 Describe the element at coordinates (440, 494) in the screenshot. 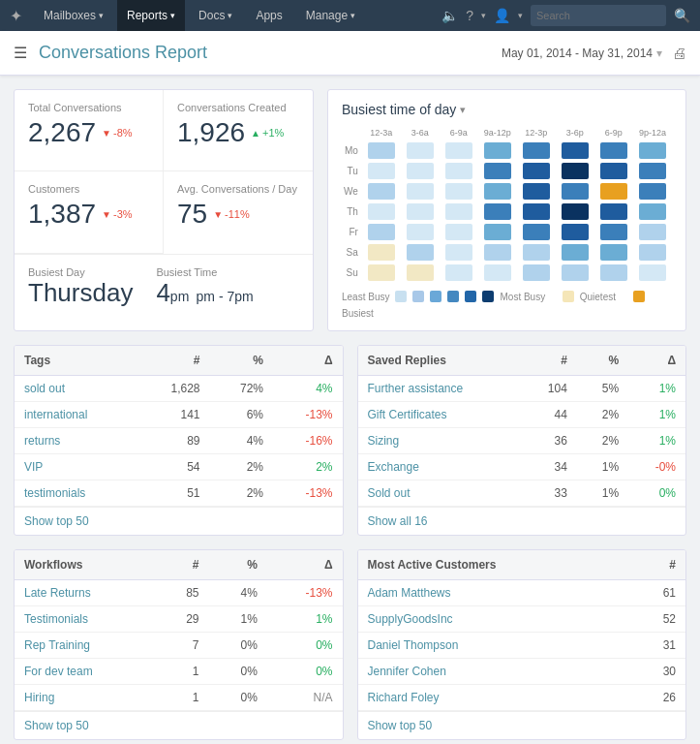

I see `row-name: Sold out` at that location.